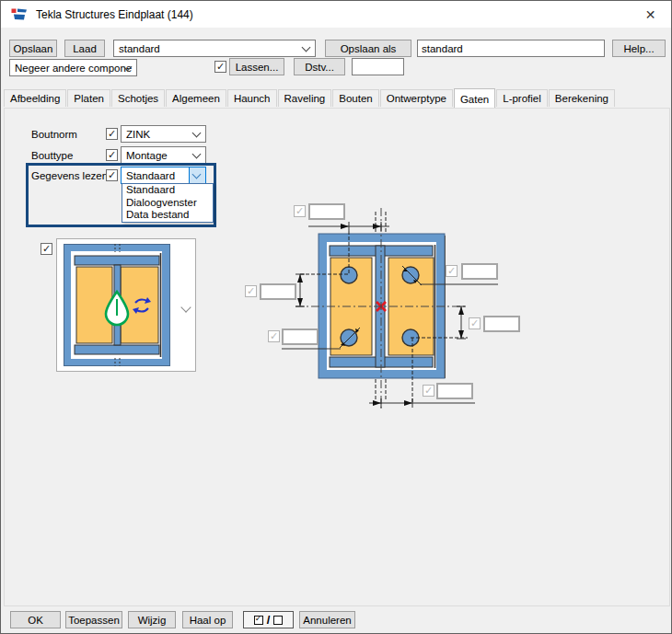  What do you see at coordinates (259, 620) in the screenshot?
I see `checked-box-icon` at bounding box center [259, 620].